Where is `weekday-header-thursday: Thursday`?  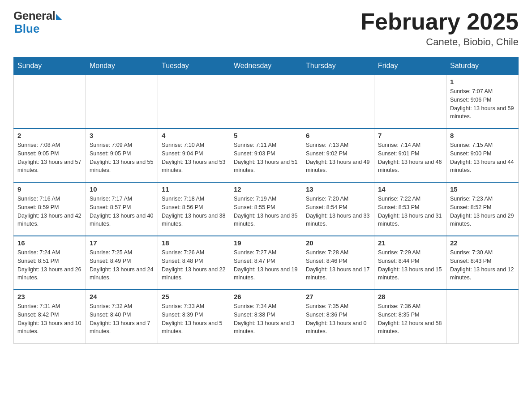
weekday-header-thursday: Thursday is located at coordinates (339, 66).